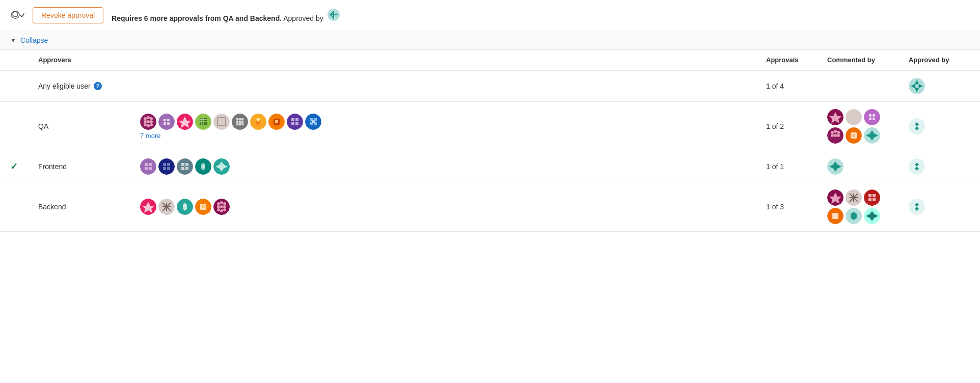  Describe the element at coordinates (14, 86) in the screenshot. I see `status-cell` at that location.